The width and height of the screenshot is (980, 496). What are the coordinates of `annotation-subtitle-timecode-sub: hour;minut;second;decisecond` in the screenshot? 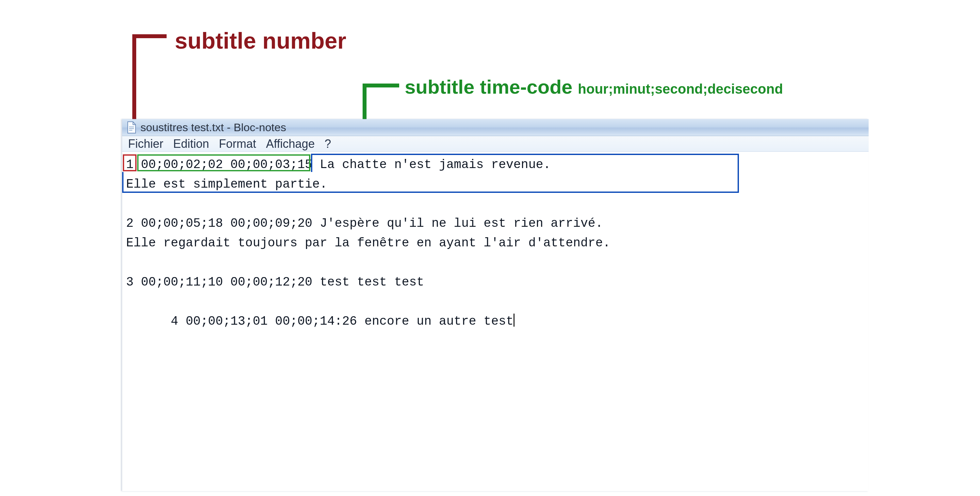 It's located at (680, 89).